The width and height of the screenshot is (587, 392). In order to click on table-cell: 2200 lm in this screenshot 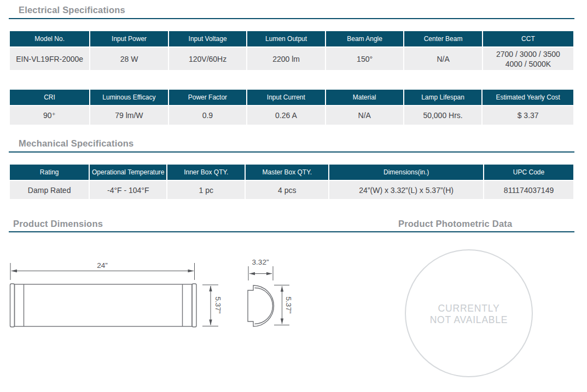, I will do `click(286, 59)`.